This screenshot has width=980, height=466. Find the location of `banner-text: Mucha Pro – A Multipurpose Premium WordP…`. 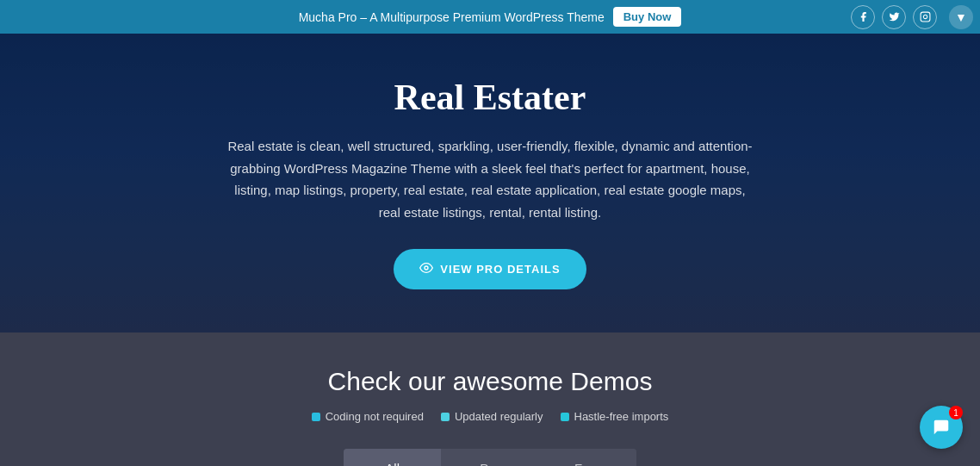

banner-text: Mucha Pro – A Multipurpose Premium WordP… is located at coordinates (451, 17).